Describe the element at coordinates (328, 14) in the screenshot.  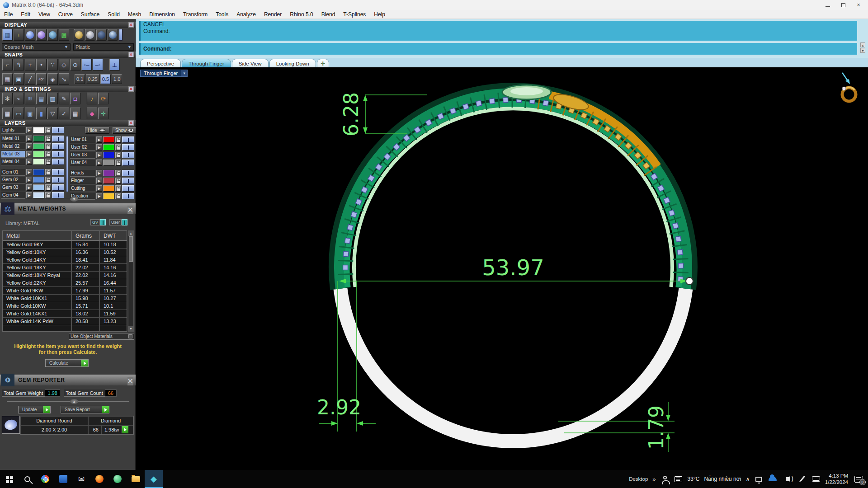
I see `menu-blend: Blend` at that location.